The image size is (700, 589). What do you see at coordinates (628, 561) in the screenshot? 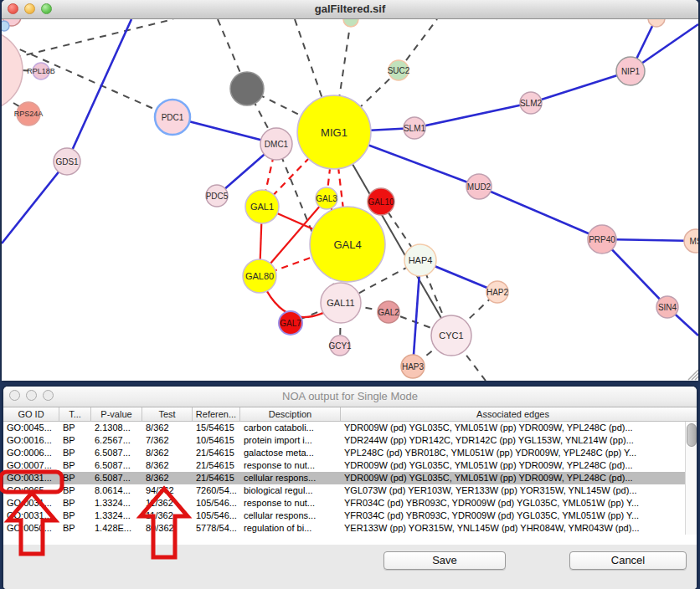
I see `cancel-button: Cancel` at bounding box center [628, 561].